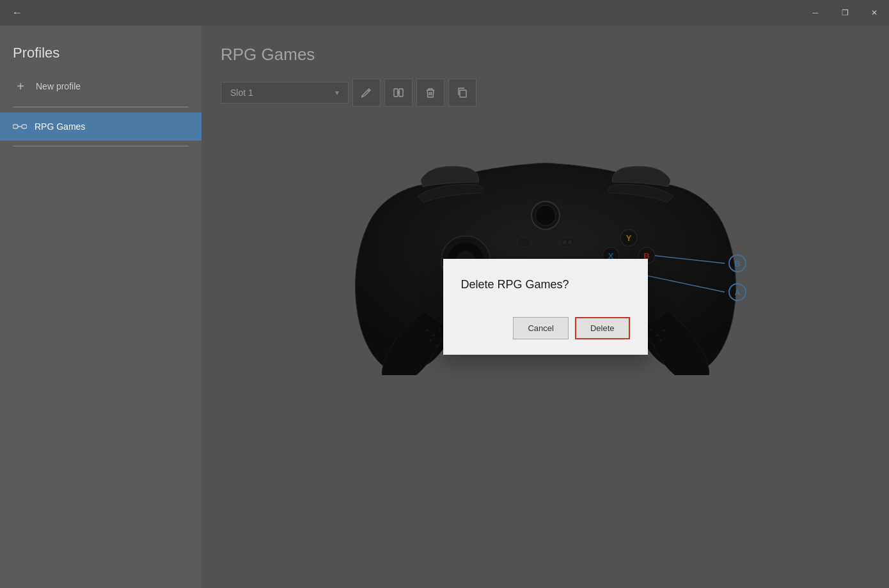 This screenshot has width=889, height=588. What do you see at coordinates (58, 86) in the screenshot?
I see `new-profile-label: New profile` at bounding box center [58, 86].